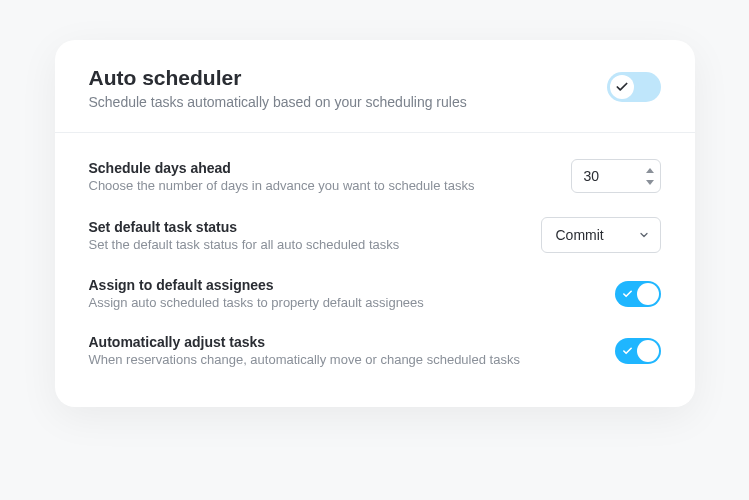 The image size is (749, 500). What do you see at coordinates (650, 176) in the screenshot?
I see `stepper-group` at bounding box center [650, 176].